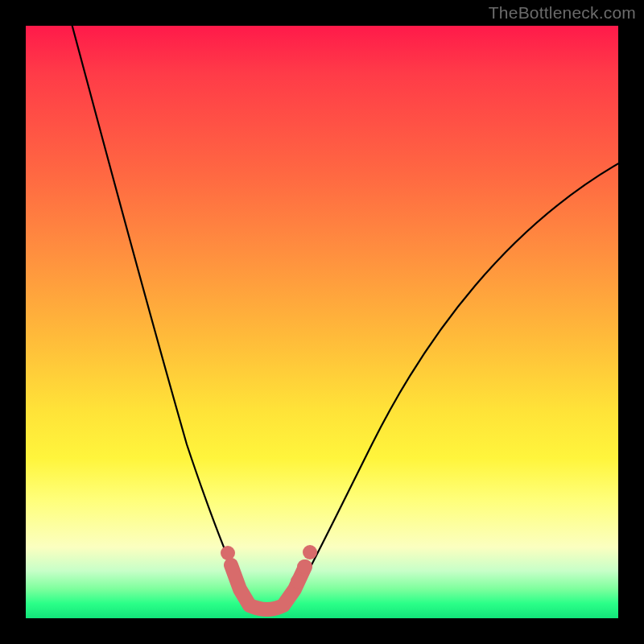  I want to click on watermark-text: TheBottleneck.com, so click(562, 13).